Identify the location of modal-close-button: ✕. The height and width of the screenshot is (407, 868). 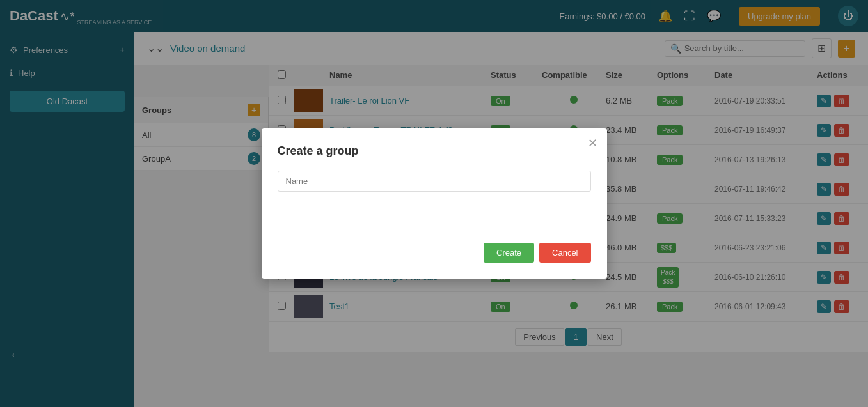
(592, 143).